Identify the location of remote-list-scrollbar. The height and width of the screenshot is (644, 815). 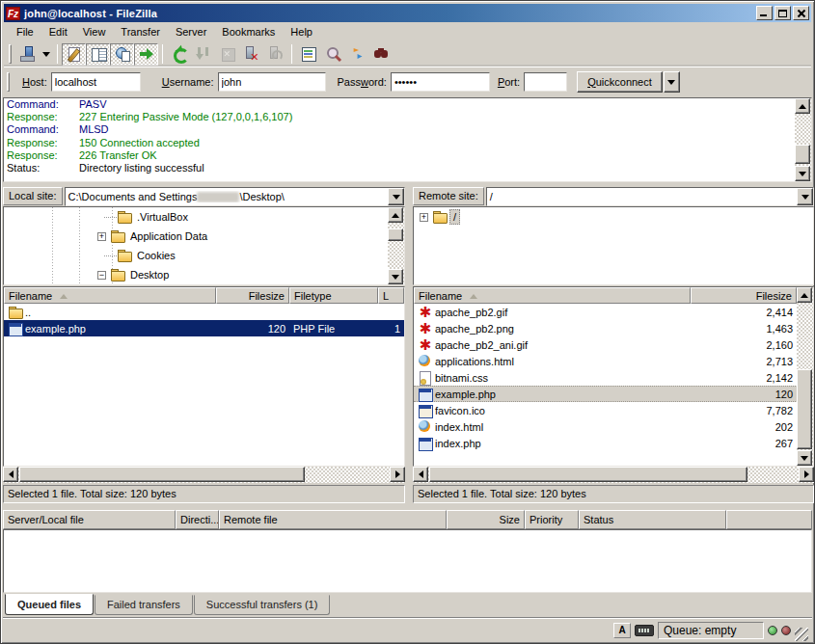
(804, 376).